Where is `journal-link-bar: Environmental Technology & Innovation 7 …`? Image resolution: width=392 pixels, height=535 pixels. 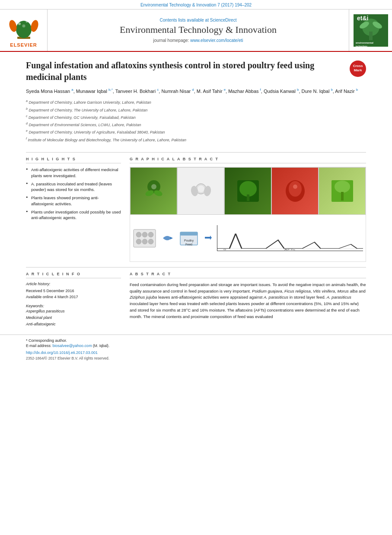
journal-link-bar: Environmental Technology & Innovation 7 … is located at coordinates (196, 4).